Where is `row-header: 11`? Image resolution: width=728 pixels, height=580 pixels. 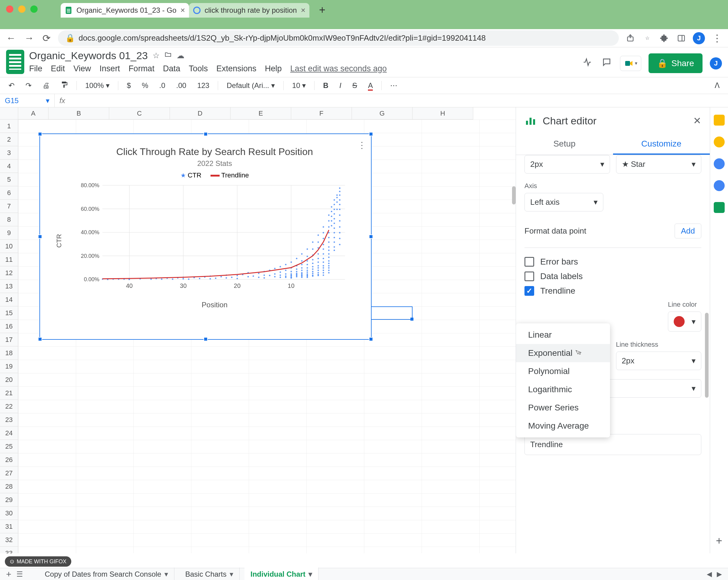
row-header: 11 is located at coordinates (9, 260).